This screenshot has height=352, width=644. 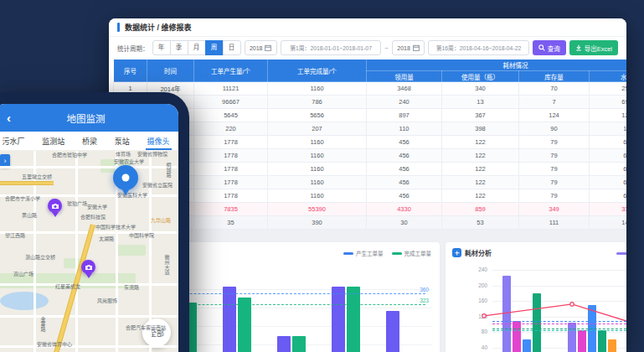 What do you see at coordinates (90, 141) in the screenshot?
I see `tab-桥梁: 桥梁` at bounding box center [90, 141].